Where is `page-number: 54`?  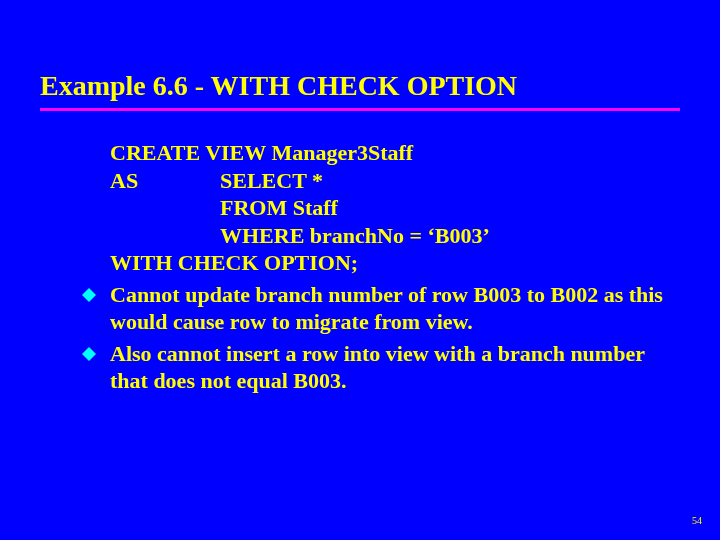 page-number: 54 is located at coordinates (697, 520).